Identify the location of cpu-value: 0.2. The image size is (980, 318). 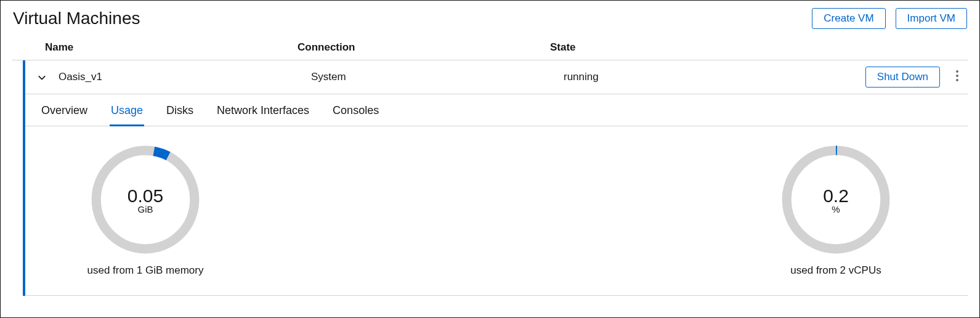
(836, 196).